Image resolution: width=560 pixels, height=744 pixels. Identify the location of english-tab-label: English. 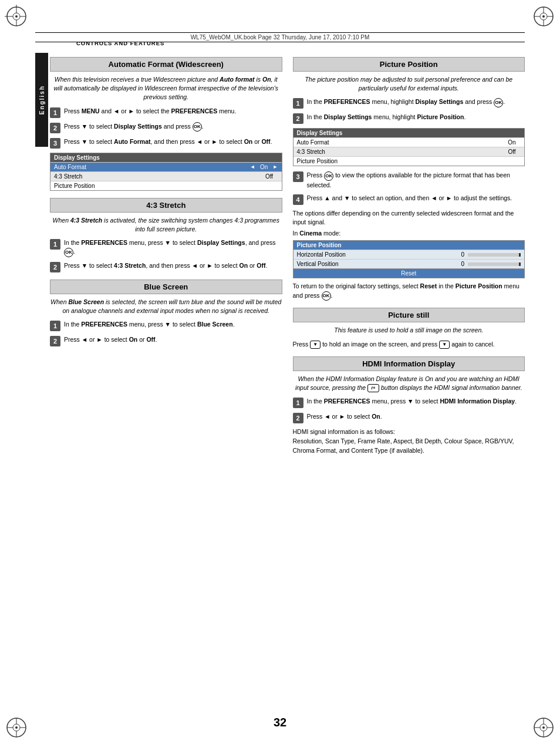
(42, 100).